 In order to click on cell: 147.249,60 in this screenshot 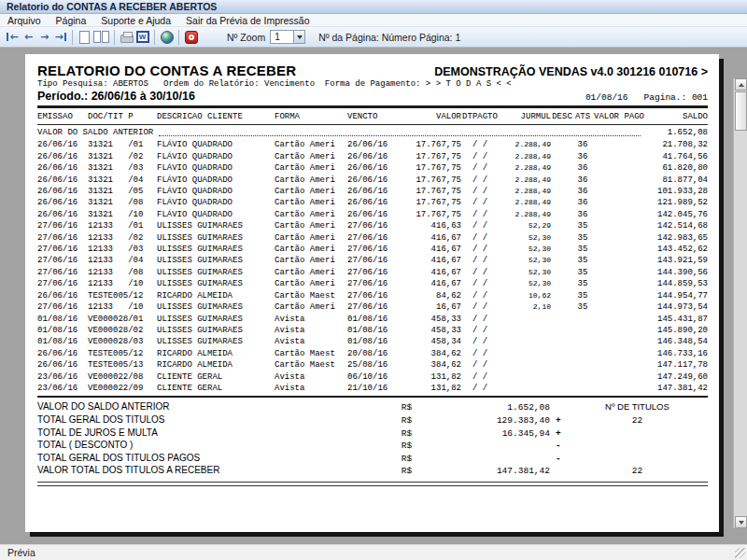, I will do `click(676, 377)`.